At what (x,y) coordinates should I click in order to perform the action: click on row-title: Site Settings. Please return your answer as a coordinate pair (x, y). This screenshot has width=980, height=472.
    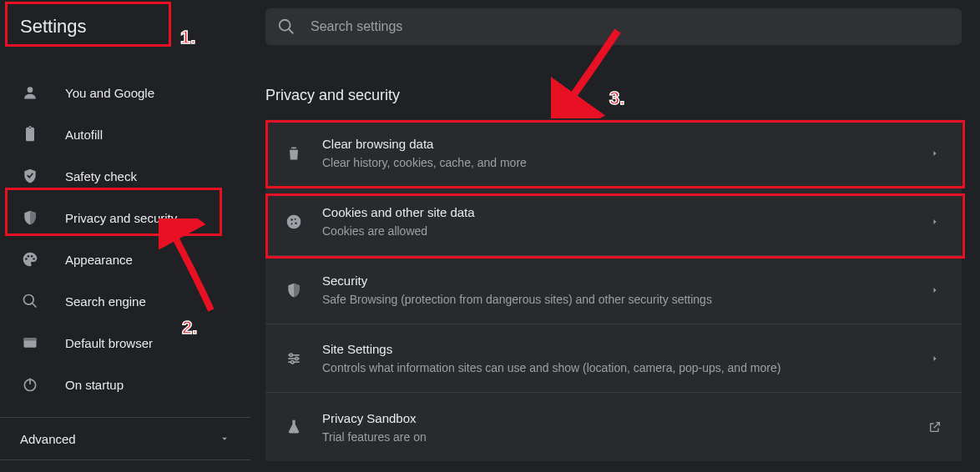
    Looking at the image, I should click on (624, 349).